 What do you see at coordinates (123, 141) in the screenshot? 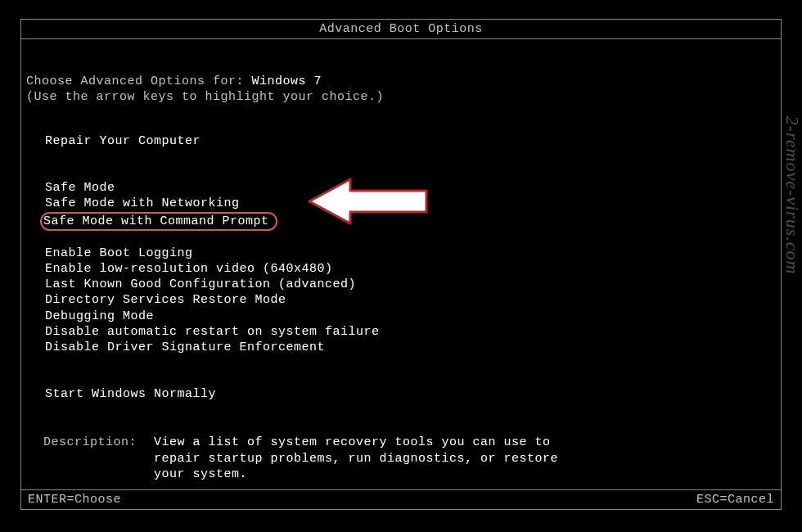
I see `menu-item-label: Repair Your Computer` at bounding box center [123, 141].